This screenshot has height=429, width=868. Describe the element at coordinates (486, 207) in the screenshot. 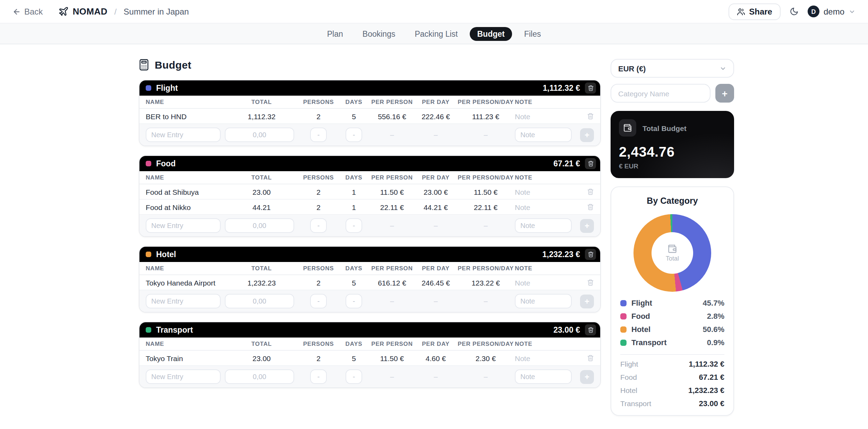

I see `cell-per-person-day: 22.11 €` at that location.